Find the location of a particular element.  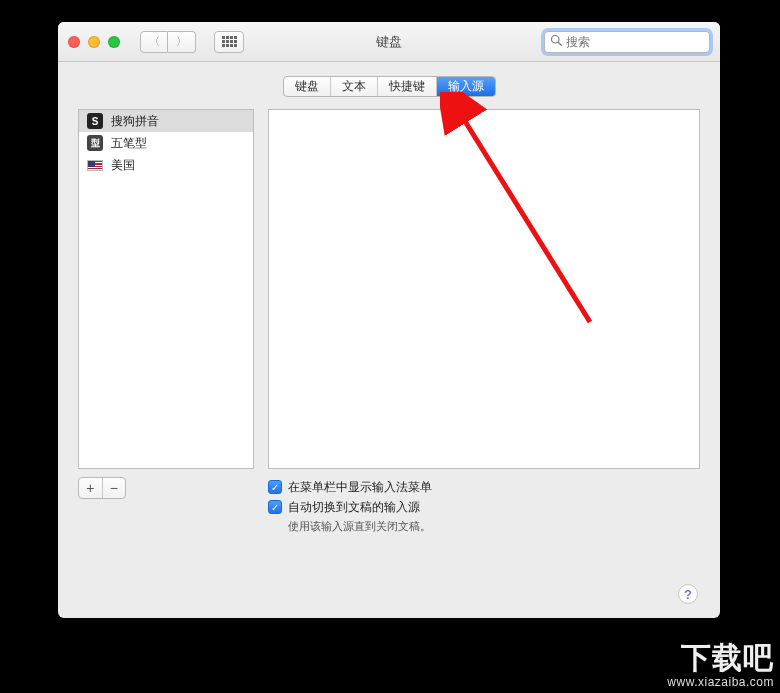

tab-label: 快捷键 is located at coordinates (407, 86).